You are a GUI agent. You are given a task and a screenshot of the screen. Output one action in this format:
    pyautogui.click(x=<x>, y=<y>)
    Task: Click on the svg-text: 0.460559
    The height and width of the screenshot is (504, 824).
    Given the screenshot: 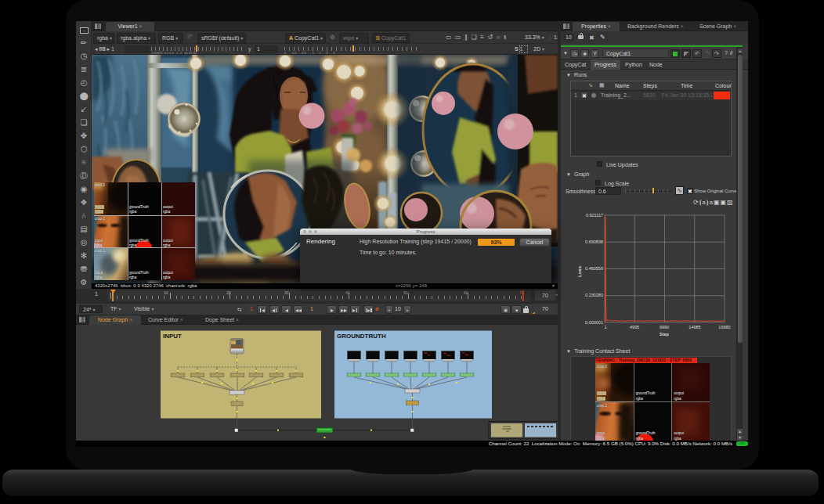 What is the action you would take?
    pyautogui.click(x=594, y=268)
    